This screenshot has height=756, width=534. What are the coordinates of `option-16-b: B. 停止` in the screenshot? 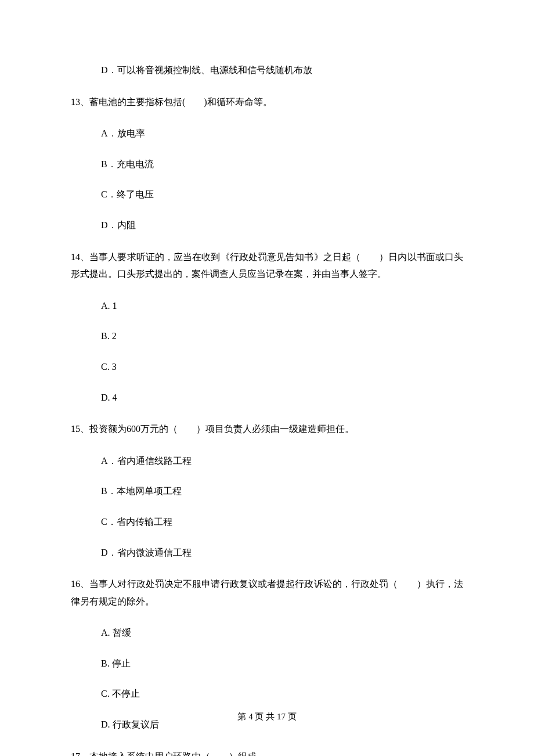 It's located at (267, 664).